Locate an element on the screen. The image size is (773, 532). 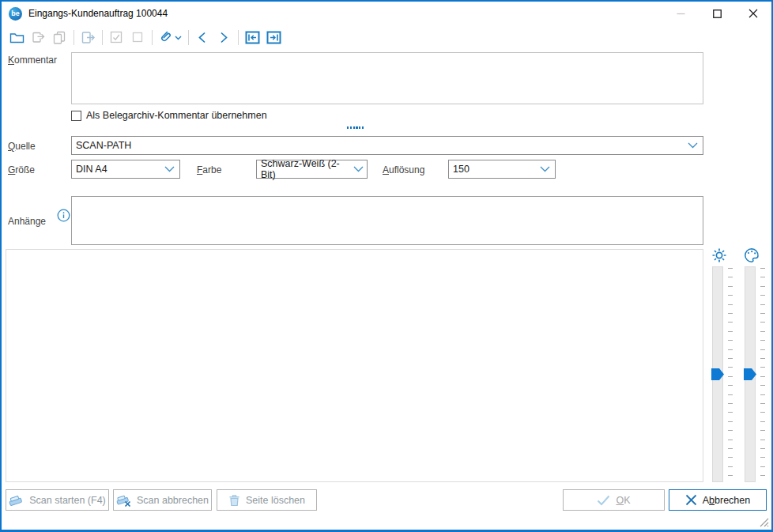
close-icon is located at coordinates (753, 13).